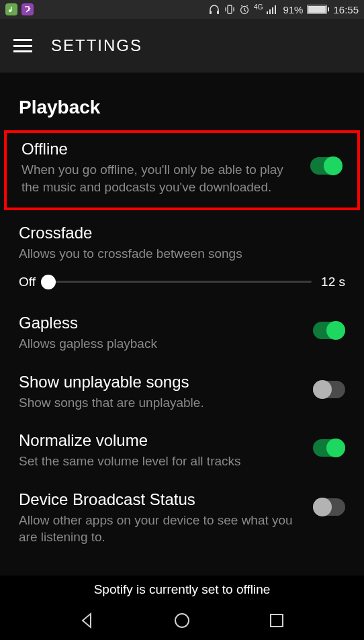  I want to click on menu-icon, so click(23, 46).